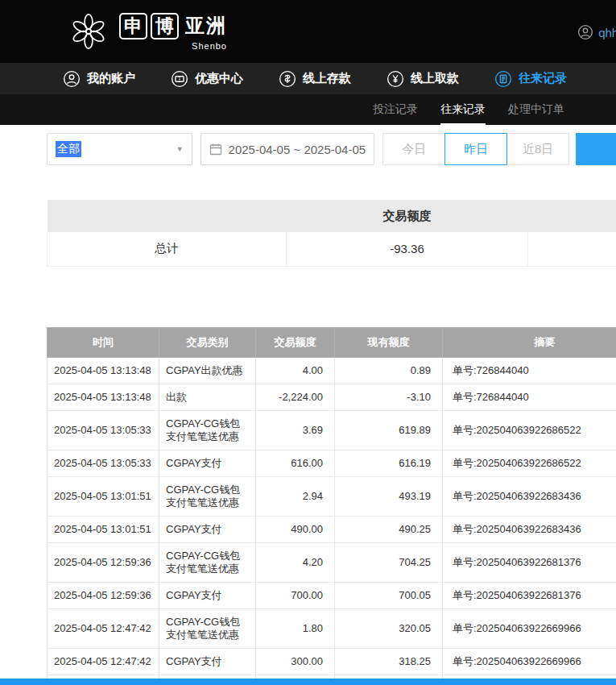 The image size is (616, 685). What do you see at coordinates (315, 79) in the screenshot?
I see `nav-item-deposit: 线上存款` at bounding box center [315, 79].